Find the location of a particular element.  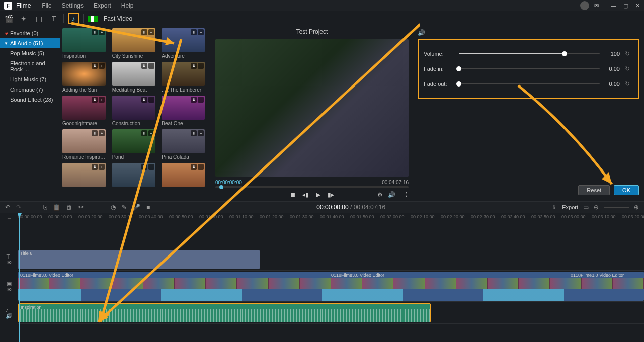

speaker-icon: 🔊 is located at coordinates (528, 33).